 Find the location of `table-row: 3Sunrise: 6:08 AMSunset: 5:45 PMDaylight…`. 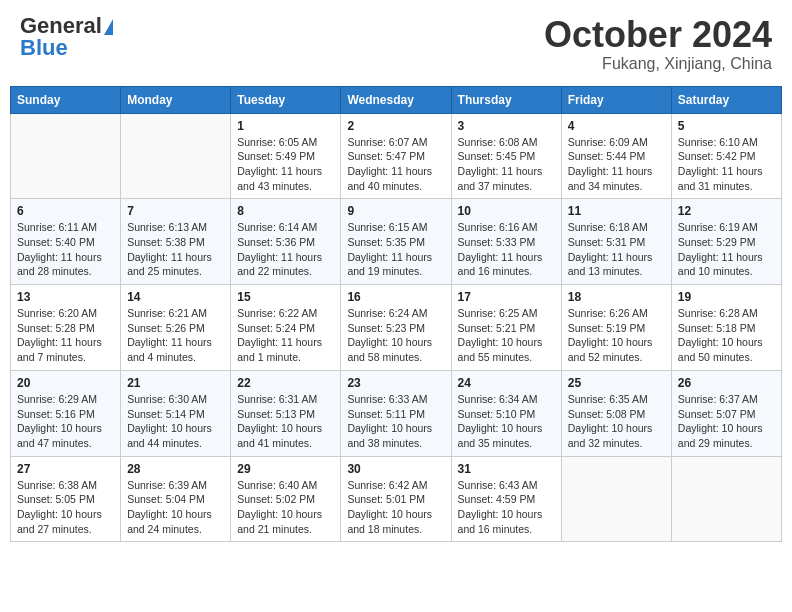

table-row: 3Sunrise: 6:08 AMSunset: 5:45 PMDaylight… is located at coordinates (506, 156).